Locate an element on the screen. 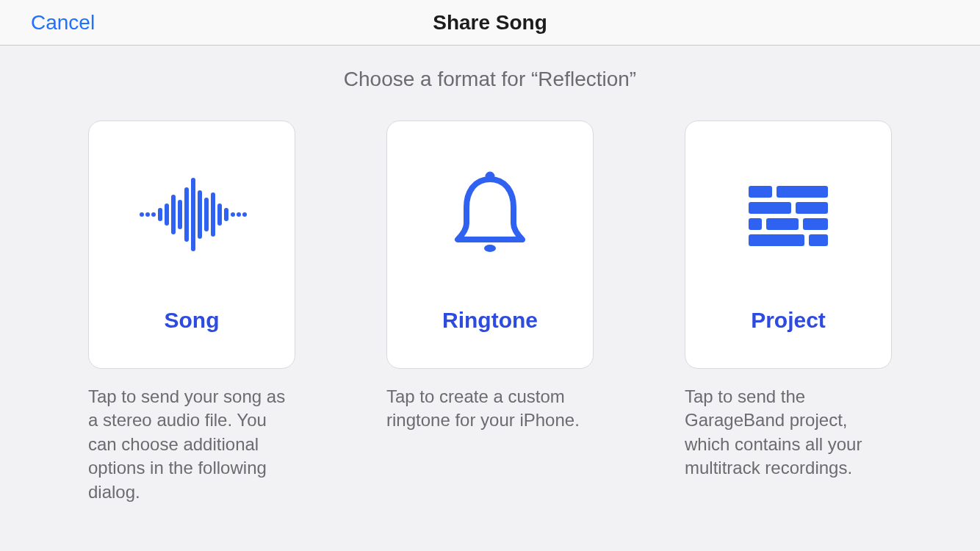 Image resolution: width=980 pixels, height=551 pixels. bell-icon is located at coordinates (490, 215).